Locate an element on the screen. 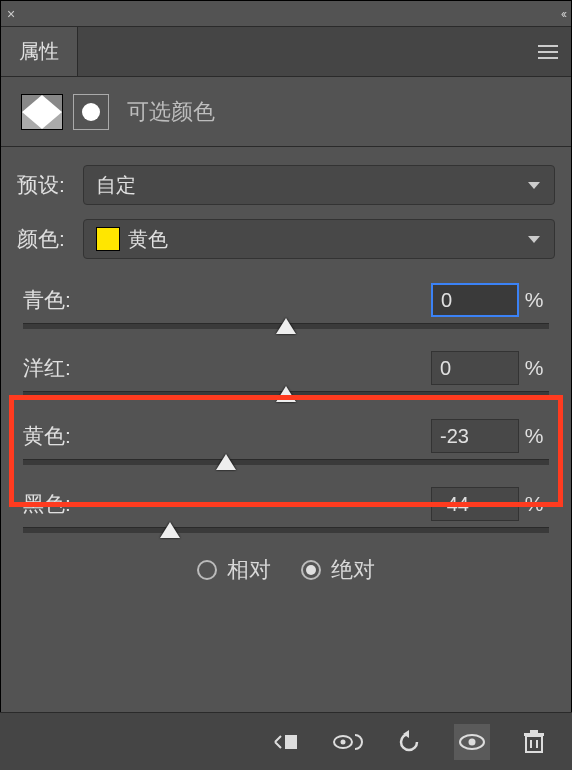  magenta-label: 洋红: is located at coordinates (227, 368).